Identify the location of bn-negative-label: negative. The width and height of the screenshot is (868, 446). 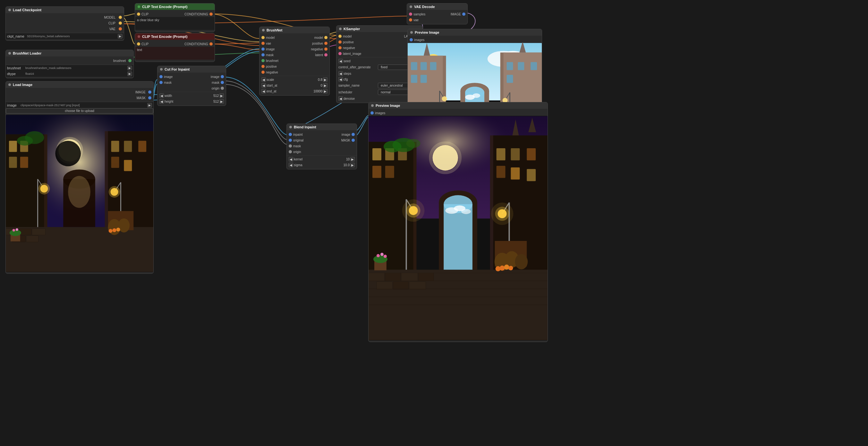
(297, 72).